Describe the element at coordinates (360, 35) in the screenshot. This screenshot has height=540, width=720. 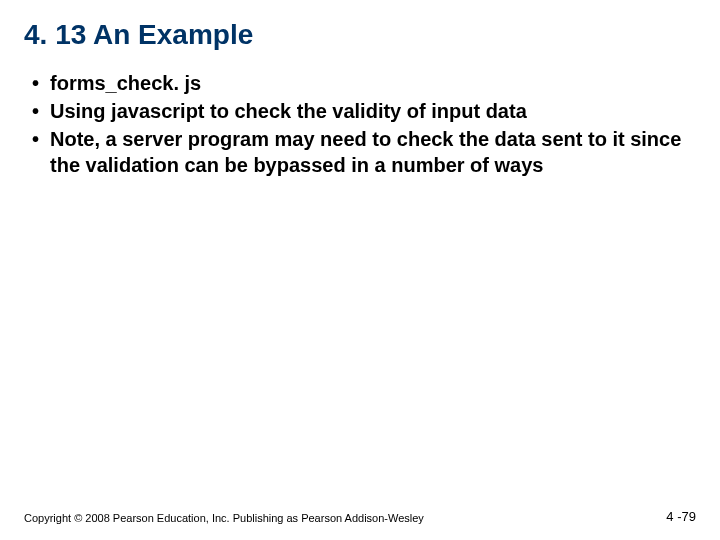
I see `slide-title: 4. 13 An Example` at that location.